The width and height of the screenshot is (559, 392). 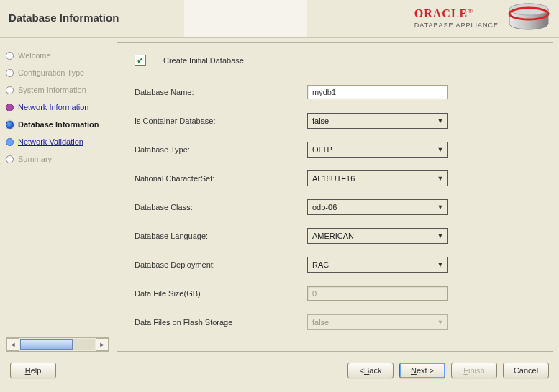 What do you see at coordinates (63, 17) in the screenshot?
I see `page-title: Database Information` at bounding box center [63, 17].